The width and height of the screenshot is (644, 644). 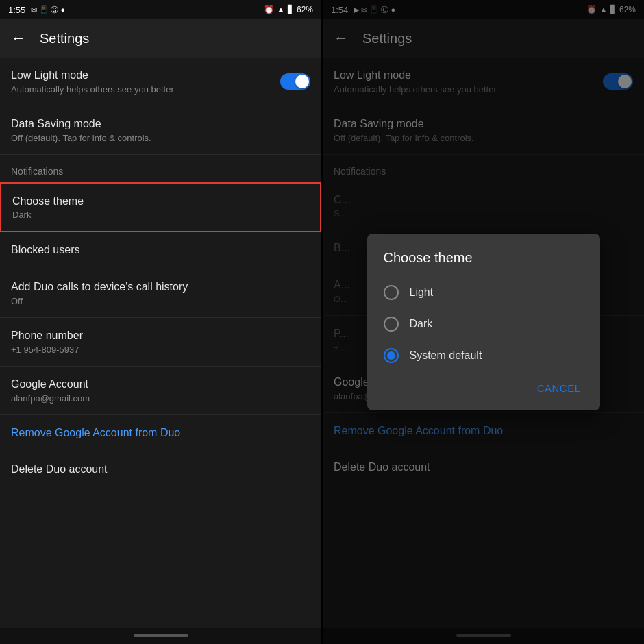 What do you see at coordinates (160, 251) in the screenshot?
I see `blocked-users-label-left: Blocked users` at bounding box center [160, 251].